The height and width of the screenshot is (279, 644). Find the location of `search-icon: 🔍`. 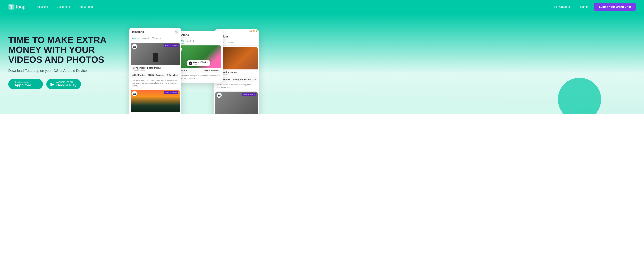

search-icon: 🔍 is located at coordinates (176, 32).